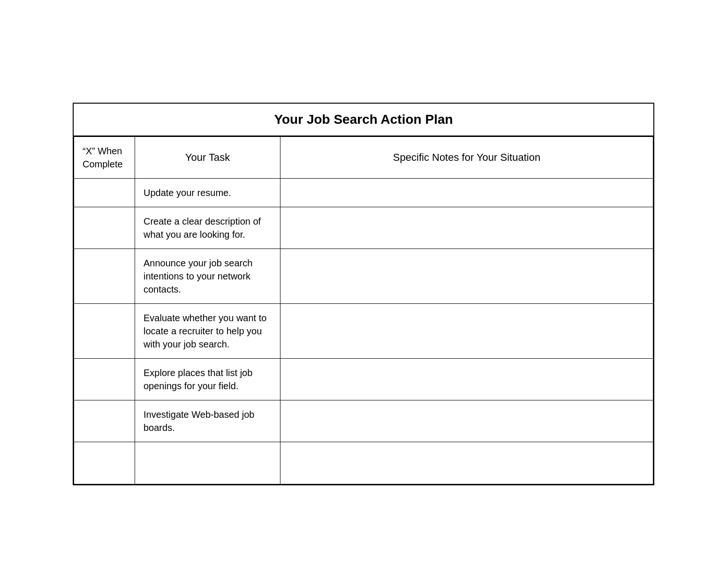 This screenshot has width=727, height=588. Describe the element at coordinates (364, 158) in the screenshot. I see `table-header-row: “X” When Complete Your Task Specific Not…` at that location.